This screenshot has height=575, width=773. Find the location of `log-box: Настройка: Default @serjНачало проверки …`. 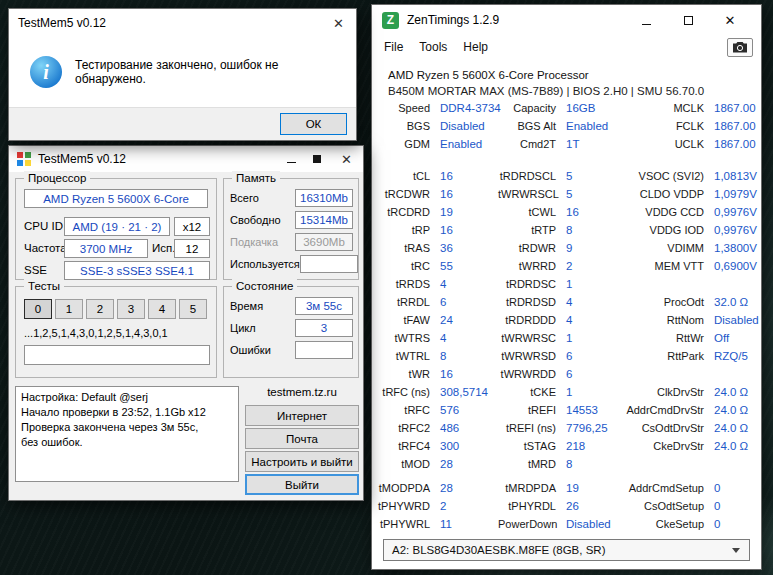

log-box: Настройка: Default @serjНачало проверки … is located at coordinates (127, 434).